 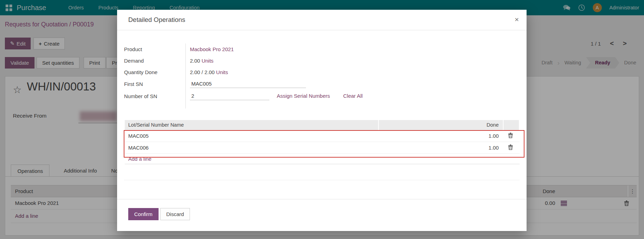 I want to click on modal-title: Detailed Operations, so click(x=157, y=20).